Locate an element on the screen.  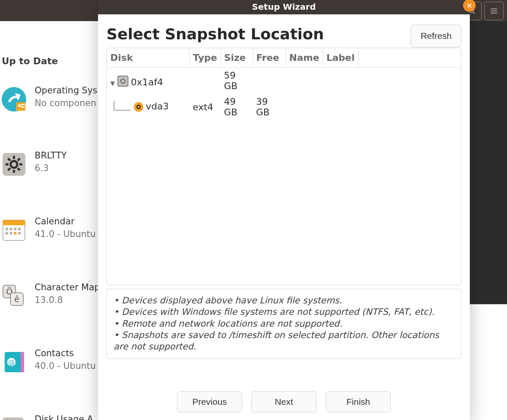
disk-name: 0x1af4 is located at coordinates (147, 82).